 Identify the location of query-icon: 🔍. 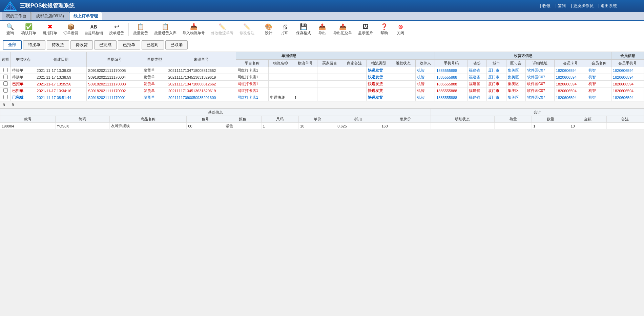
(10, 27).